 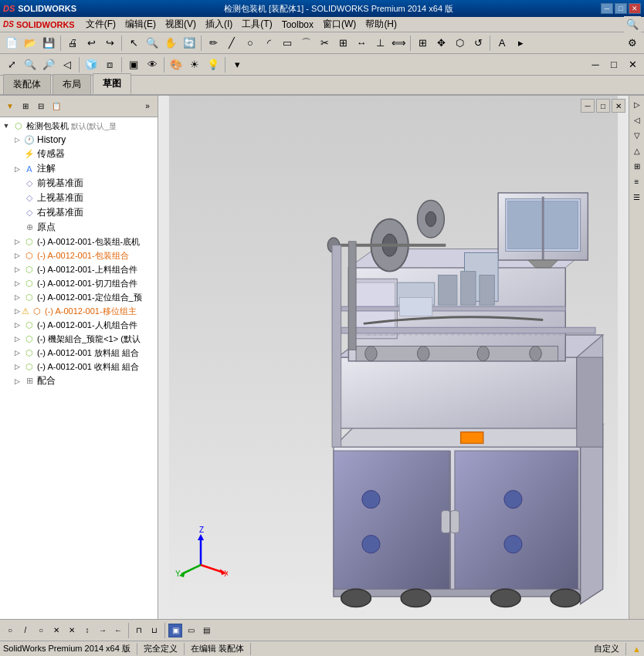 What do you see at coordinates (324, 43) in the screenshot?
I see `trim-btn: ✂` at bounding box center [324, 43].